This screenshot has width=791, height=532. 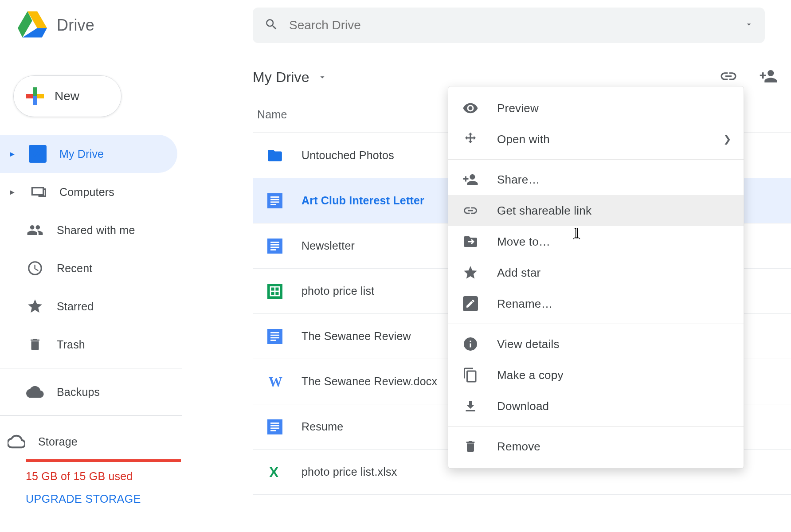 I want to click on ctx-label: Download, so click(x=523, y=406).